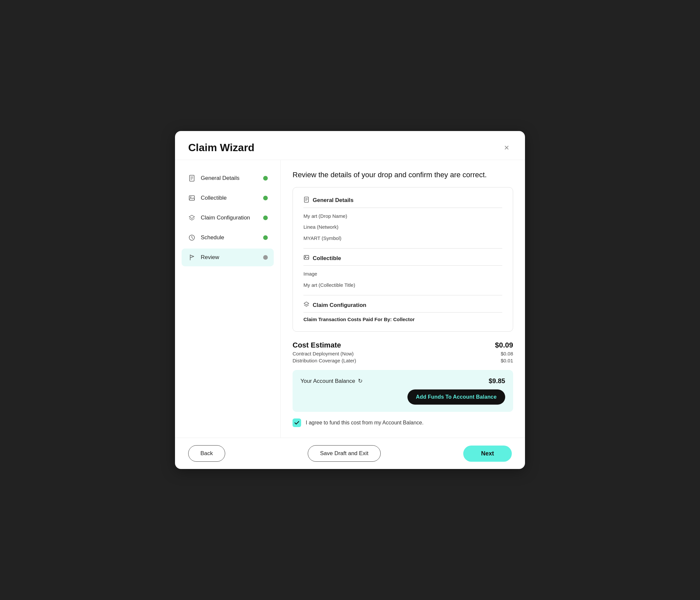 The image size is (700, 600). I want to click on agree-row: I agree to fund this cost from my Accoun…, so click(403, 423).